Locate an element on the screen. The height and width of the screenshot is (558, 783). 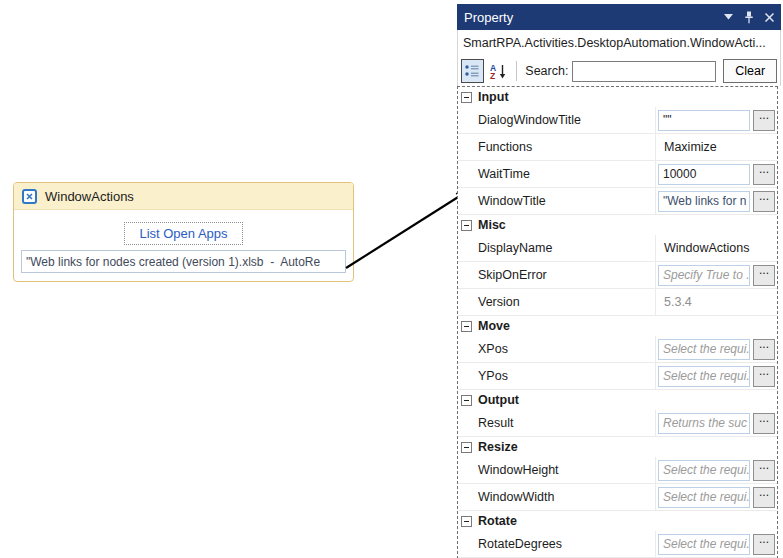
category-label: Input is located at coordinates (494, 97).